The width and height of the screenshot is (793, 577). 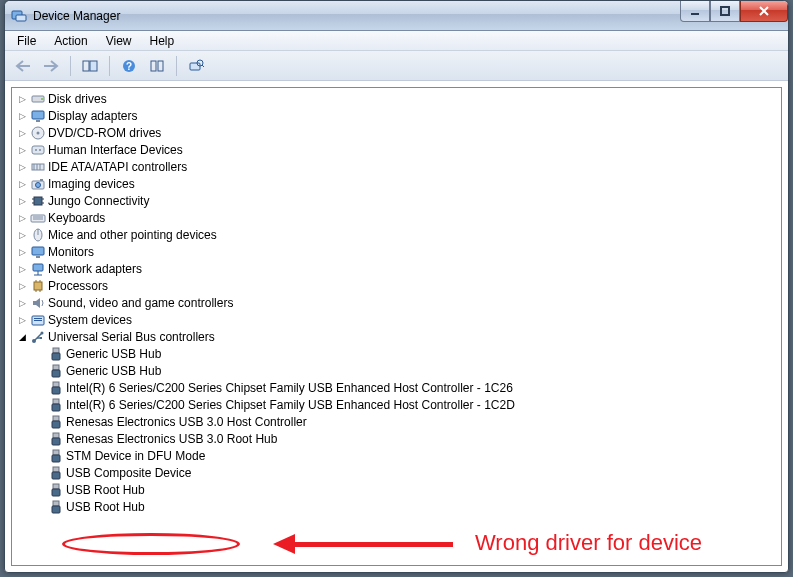 I want to click on device-label: USB Root Hub, so click(x=106, y=507).